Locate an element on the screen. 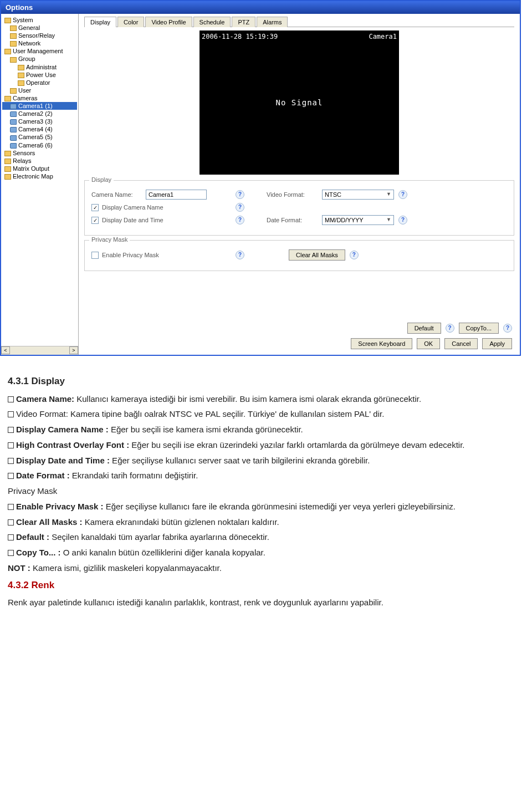 Image resolution: width=532 pixels, height=801 pixels. clear-all-masks-button: Clear All Masks is located at coordinates (317, 255).